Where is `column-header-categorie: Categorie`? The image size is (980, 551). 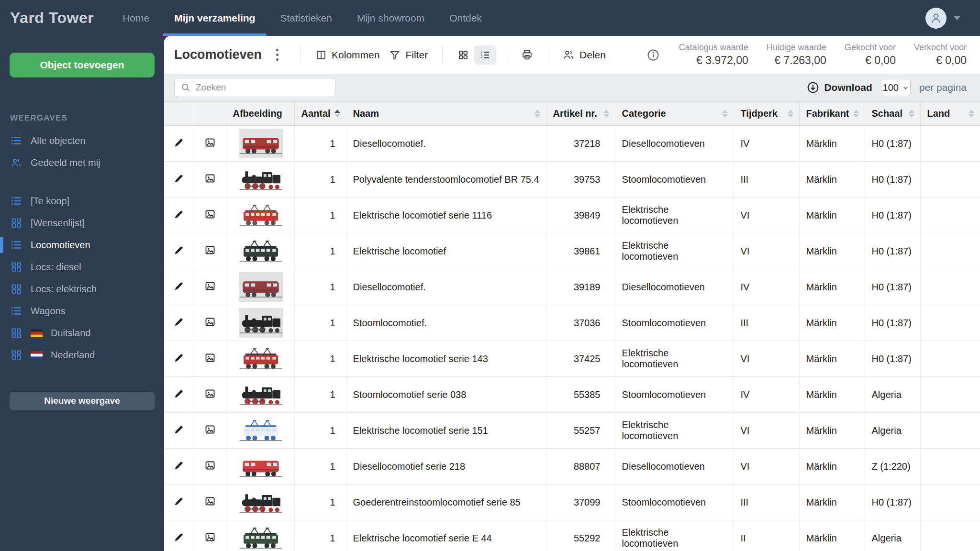 column-header-categorie: Categorie is located at coordinates (674, 114).